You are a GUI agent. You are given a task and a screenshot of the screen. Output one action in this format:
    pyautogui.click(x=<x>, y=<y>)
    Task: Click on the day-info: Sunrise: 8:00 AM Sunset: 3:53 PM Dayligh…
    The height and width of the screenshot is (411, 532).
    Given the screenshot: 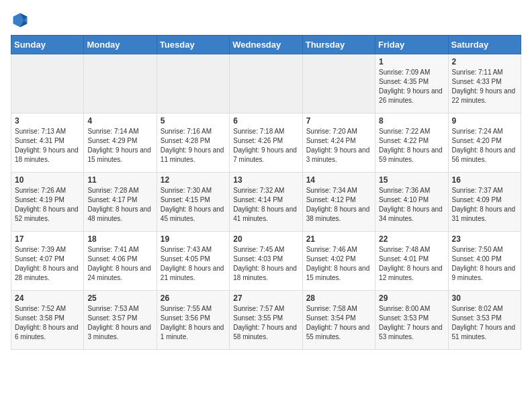 What is the action you would take?
    pyautogui.click(x=411, y=323)
    